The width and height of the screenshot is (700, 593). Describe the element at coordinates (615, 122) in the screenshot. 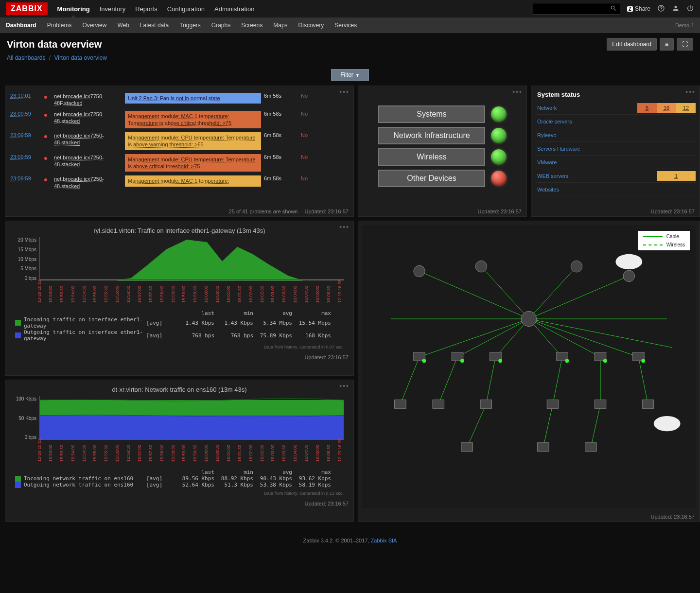

I see `sysstat-row: Oracle servers` at that location.